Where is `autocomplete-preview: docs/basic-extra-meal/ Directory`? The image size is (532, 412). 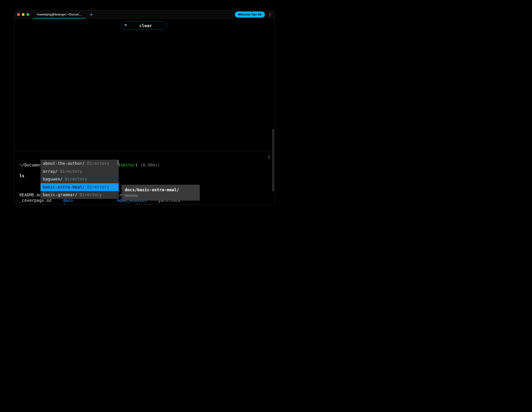
autocomplete-preview: docs/basic-extra-meal/ Directory is located at coordinates (161, 193).